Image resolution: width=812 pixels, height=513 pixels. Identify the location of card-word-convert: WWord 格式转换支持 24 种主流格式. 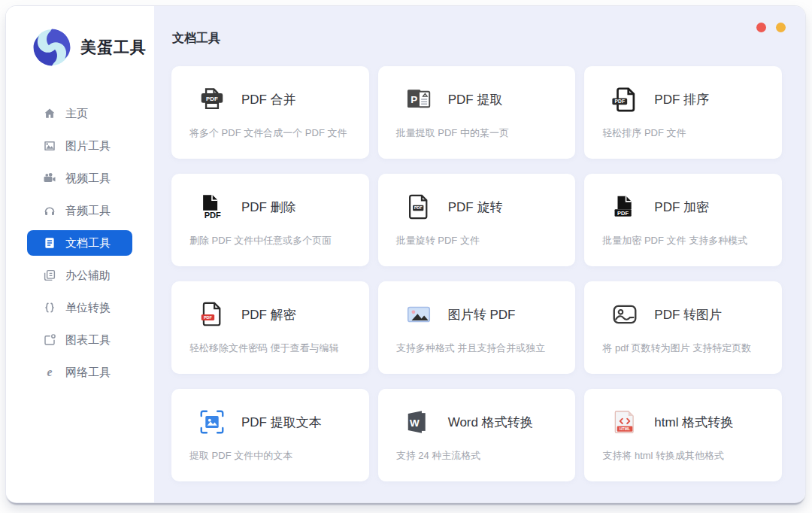
(477, 435).